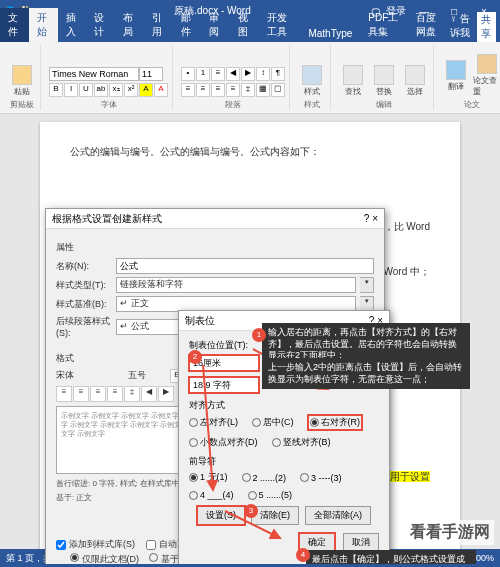  What do you see at coordinates (61, 545) in the screenshot?
I see `add-to-gallery-checkbox` at bounding box center [61, 545].